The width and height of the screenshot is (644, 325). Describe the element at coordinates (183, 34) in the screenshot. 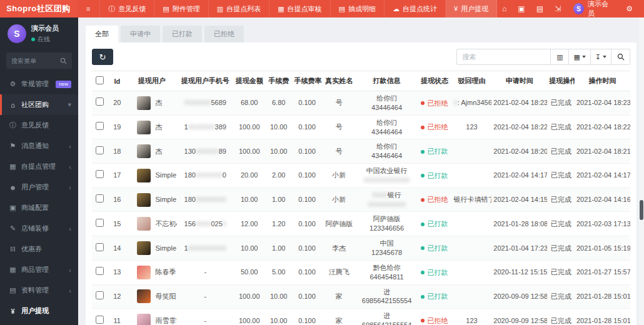

I see `tab-已打款: 已打款` at that location.